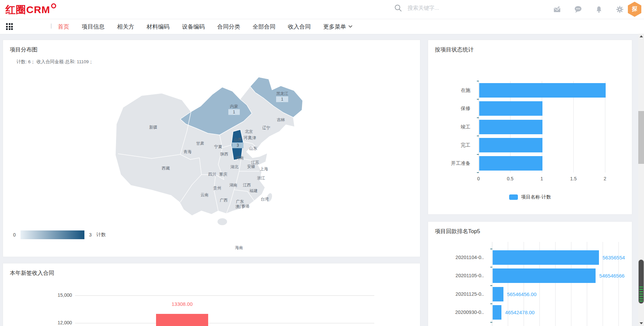 This screenshot has width=644, height=326. What do you see at coordinates (605, 179) in the screenshot?
I see `status-xtick: 2` at bounding box center [605, 179].